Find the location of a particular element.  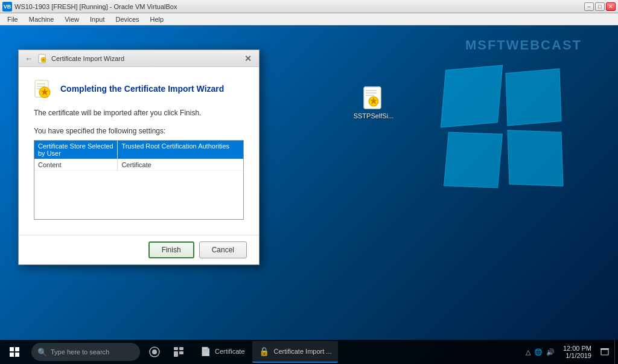

menu-bar: File Machine View Input Devices Help is located at coordinates (309, 19).